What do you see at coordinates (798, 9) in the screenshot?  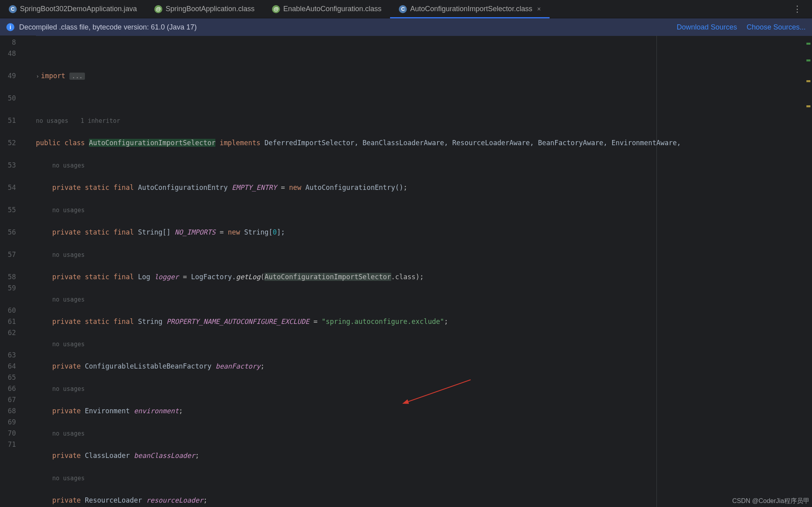 I see `tab-overflow-button: ⋮` at bounding box center [798, 9].